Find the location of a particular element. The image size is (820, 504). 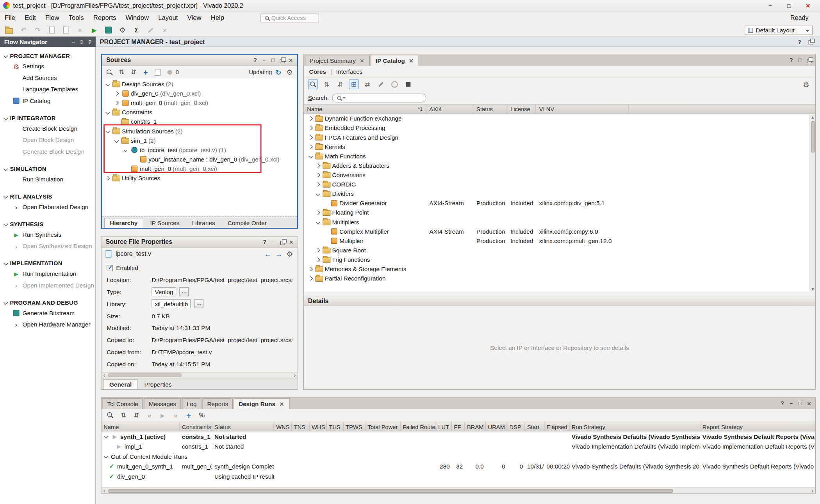

sidebar-item: Settings is located at coordinates (48, 66).